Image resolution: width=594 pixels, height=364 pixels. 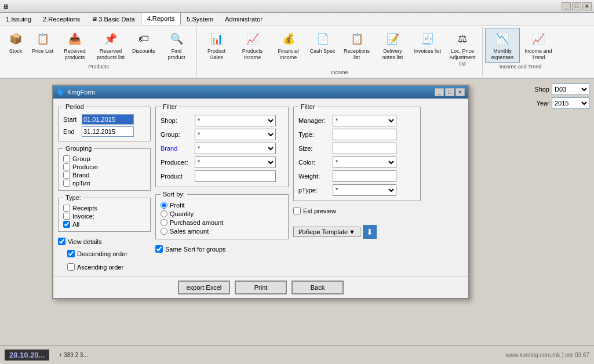 What do you see at coordinates (365, 121) in the screenshot?
I see `manager-select: *` at bounding box center [365, 121].